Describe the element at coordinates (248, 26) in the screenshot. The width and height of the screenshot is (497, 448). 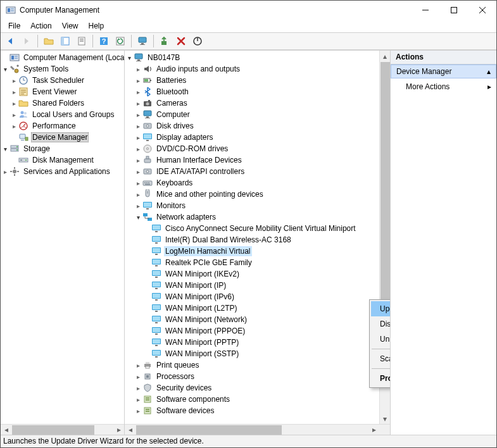
I see `menu-bar: File Action View Help` at that location.